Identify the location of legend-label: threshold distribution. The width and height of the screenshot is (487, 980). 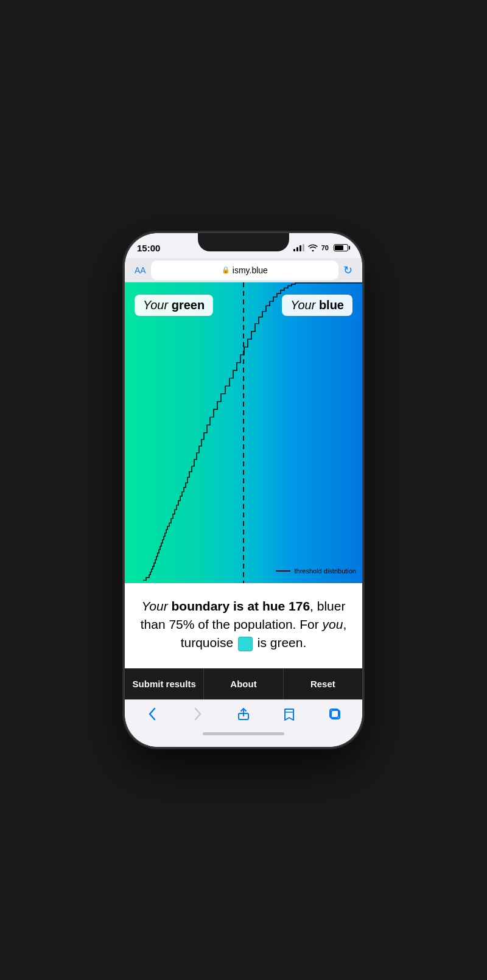
(325, 571).